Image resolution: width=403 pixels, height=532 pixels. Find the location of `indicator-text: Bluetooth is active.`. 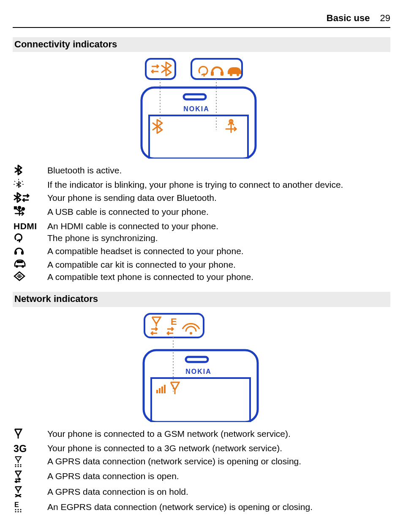

indicator-text: Bluetooth is active. is located at coordinates (219, 172).